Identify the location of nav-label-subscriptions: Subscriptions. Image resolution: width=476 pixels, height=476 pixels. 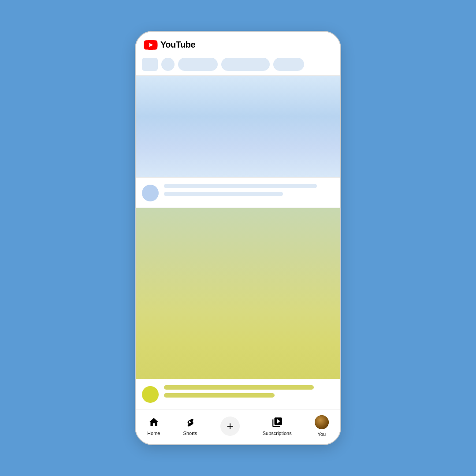
(277, 433).